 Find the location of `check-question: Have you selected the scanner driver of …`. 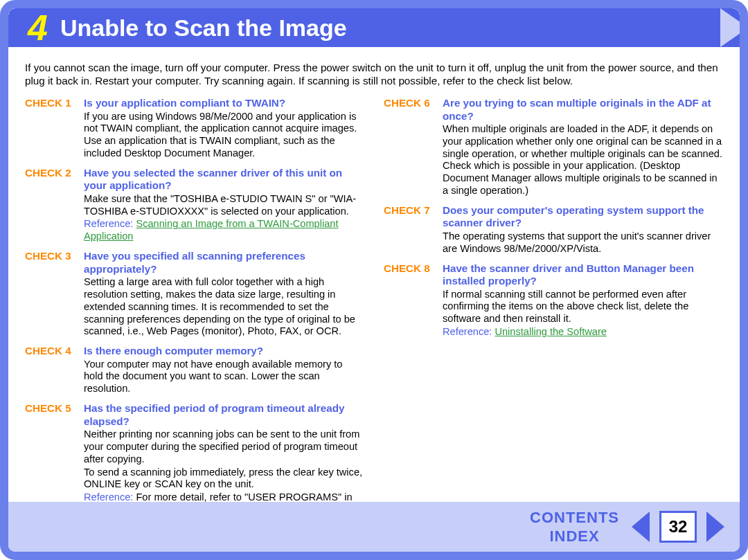

check-question: Have you selected the scanner driver of … is located at coordinates (224, 180).